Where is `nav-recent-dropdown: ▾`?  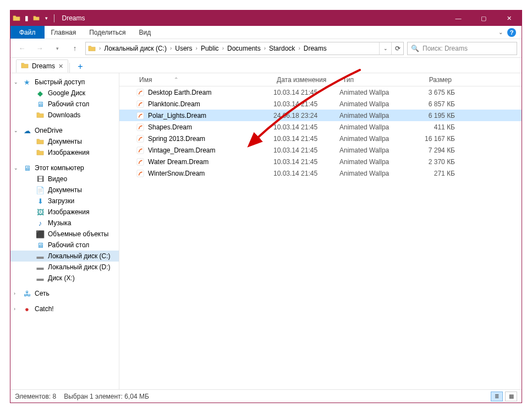
nav-recent-dropdown: ▾ is located at coordinates (57, 48).